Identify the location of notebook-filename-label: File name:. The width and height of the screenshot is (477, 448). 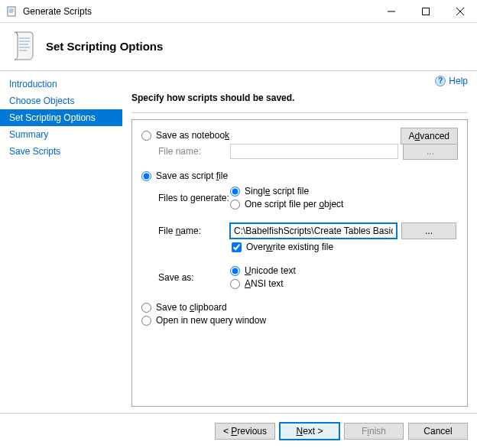
(194, 151).